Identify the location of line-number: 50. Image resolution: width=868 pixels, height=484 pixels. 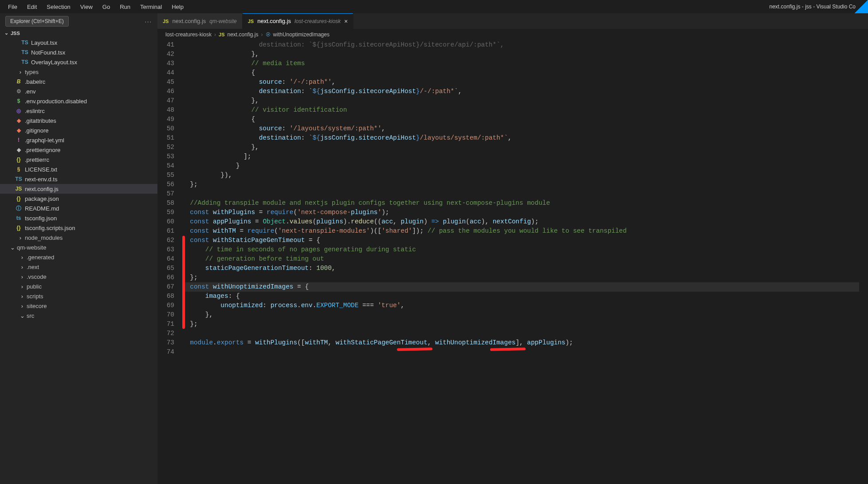
(166, 129).